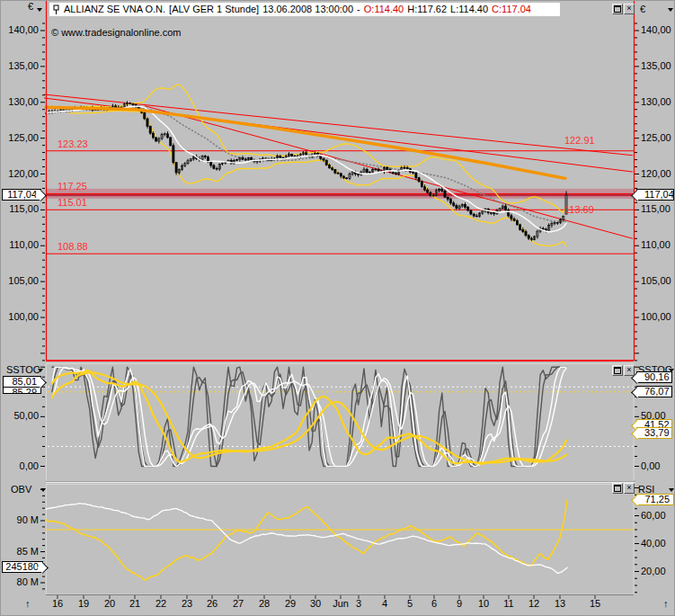  What do you see at coordinates (135, 604) in the screenshot?
I see `x-axis-label: 21` at bounding box center [135, 604].